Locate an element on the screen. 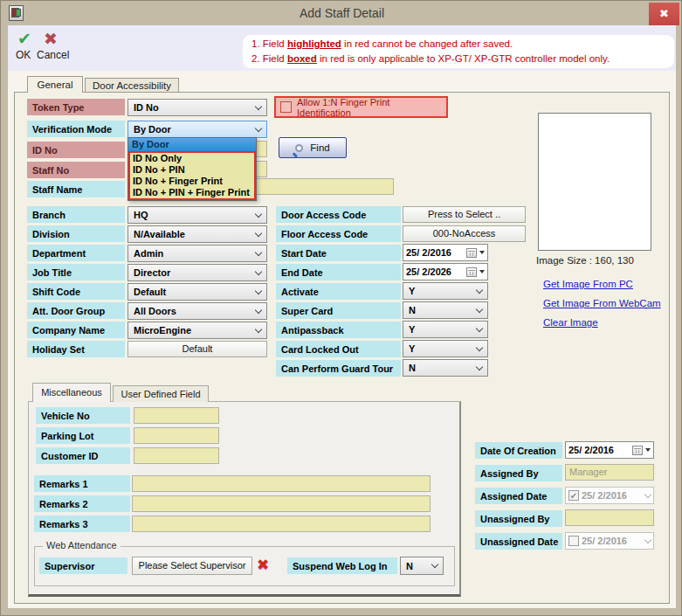 The width and height of the screenshot is (682, 616). unassigned-date-picker: 25/ 2/2016 is located at coordinates (610, 541).